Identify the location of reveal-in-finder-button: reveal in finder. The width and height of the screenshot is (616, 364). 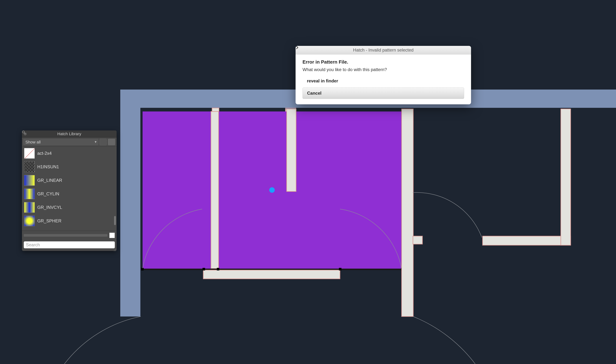
(383, 81).